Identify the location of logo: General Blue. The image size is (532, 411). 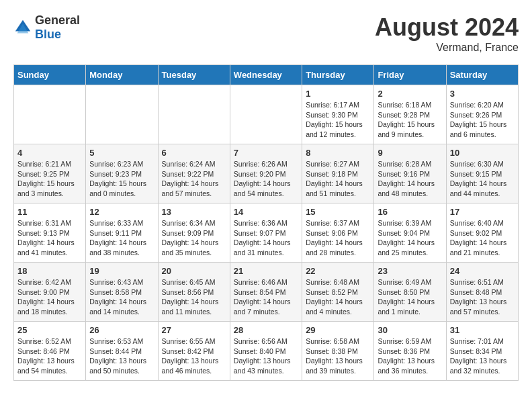
(47, 28).